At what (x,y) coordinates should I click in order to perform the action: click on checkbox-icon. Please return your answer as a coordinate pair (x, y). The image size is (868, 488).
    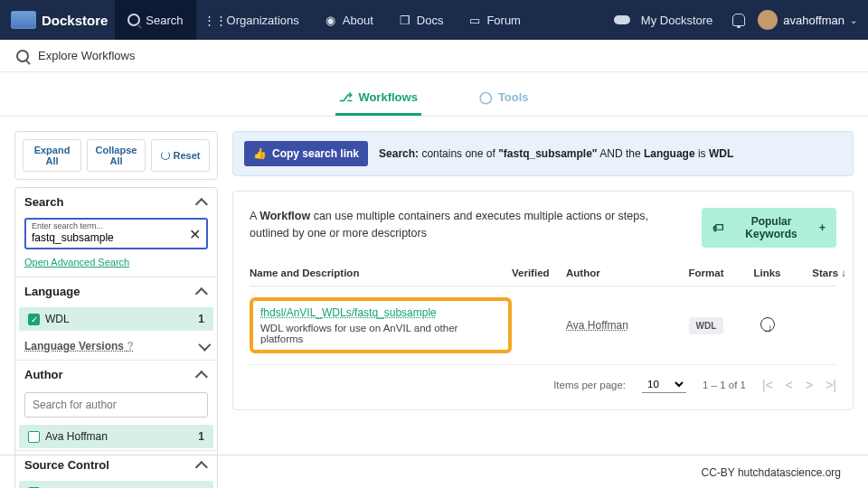
    Looking at the image, I should click on (34, 437).